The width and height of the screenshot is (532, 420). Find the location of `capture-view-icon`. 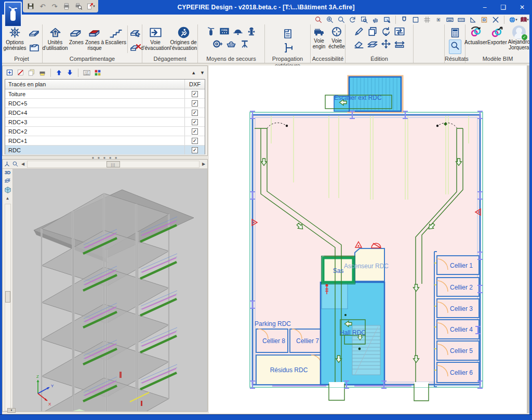

capture-view-icon is located at coordinates (387, 20).